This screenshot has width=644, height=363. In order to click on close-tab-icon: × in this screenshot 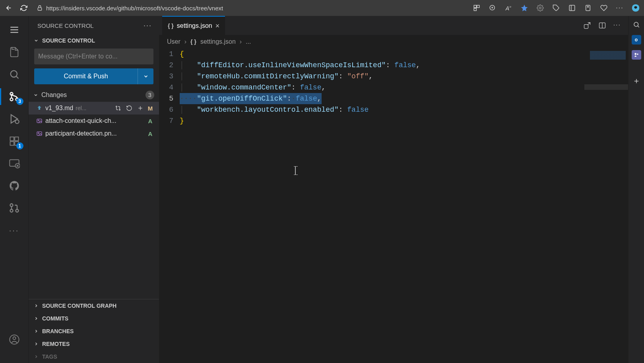, I will do `click(218, 26)`.